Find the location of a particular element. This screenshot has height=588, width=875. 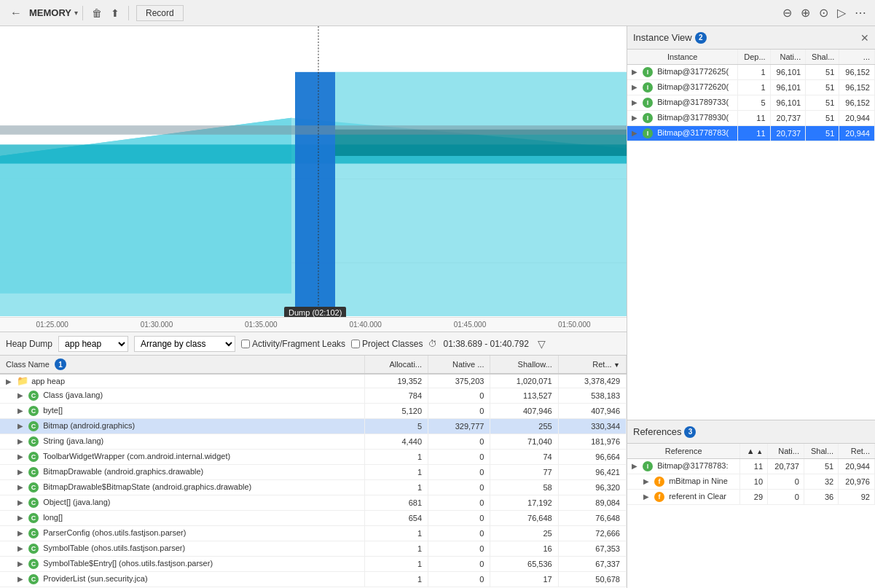

native-cell: 329,777 is located at coordinates (459, 427).